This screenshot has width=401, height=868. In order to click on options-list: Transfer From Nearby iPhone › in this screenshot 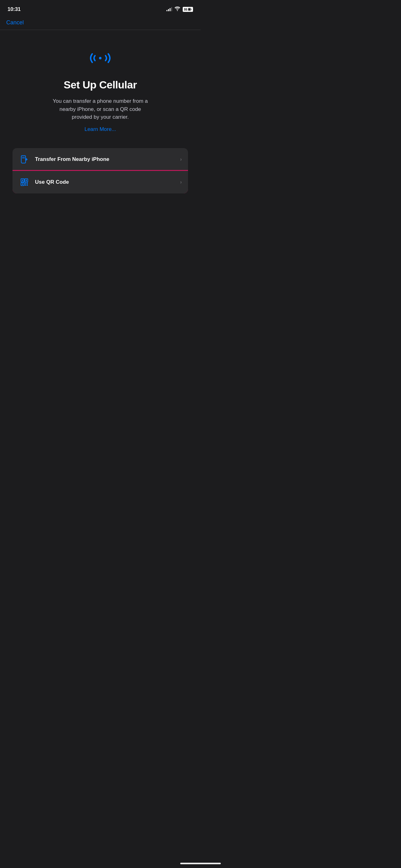, I will do `click(100, 171)`.